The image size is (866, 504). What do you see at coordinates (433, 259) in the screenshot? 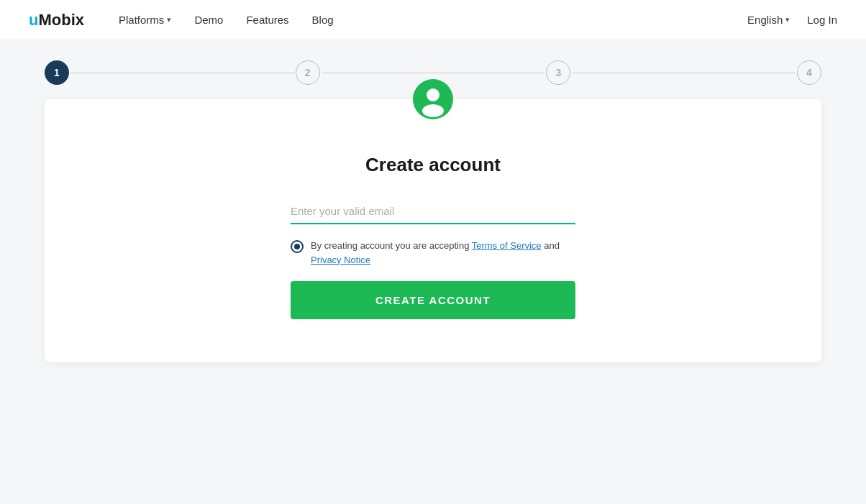
I see `form-wrapper: By creating account you are accepting Te…` at bounding box center [433, 259].